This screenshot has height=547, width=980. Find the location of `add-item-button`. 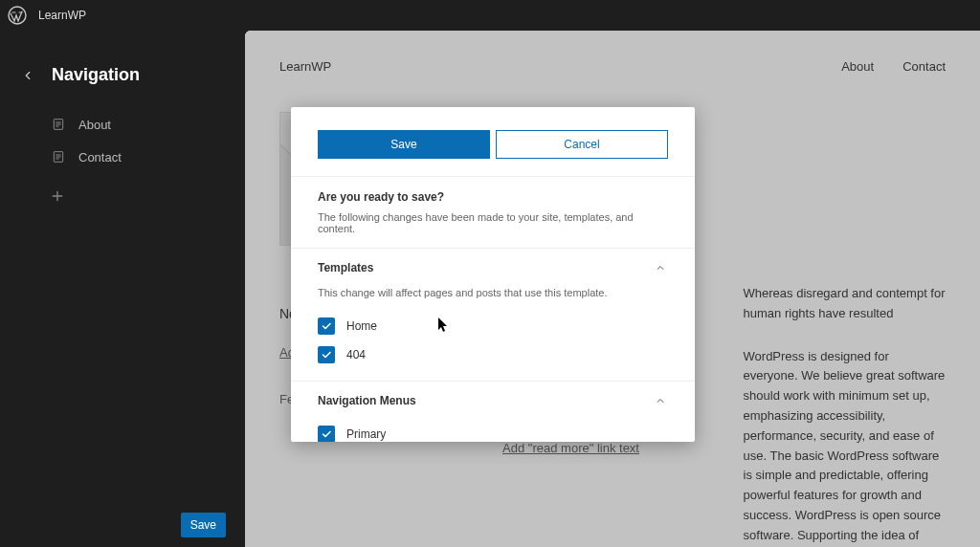

add-item-button is located at coordinates (57, 196).